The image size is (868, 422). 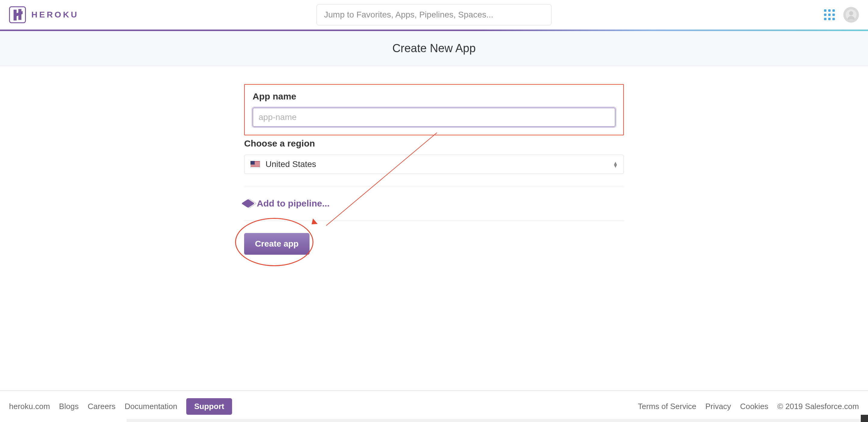 What do you see at coordinates (667, 406) in the screenshot?
I see `footer-link-tos: Terms of Service` at bounding box center [667, 406].